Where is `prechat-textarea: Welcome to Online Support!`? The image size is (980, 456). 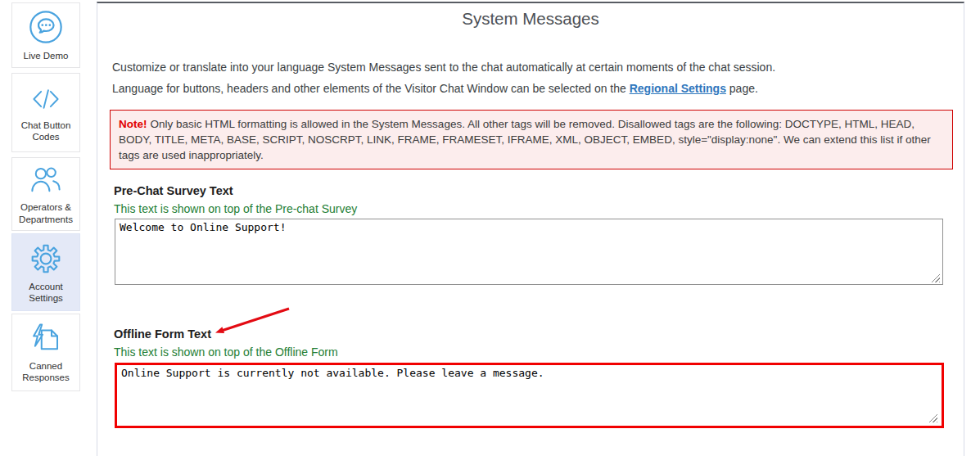
prechat-textarea: Welcome to Online Support! is located at coordinates (529, 252).